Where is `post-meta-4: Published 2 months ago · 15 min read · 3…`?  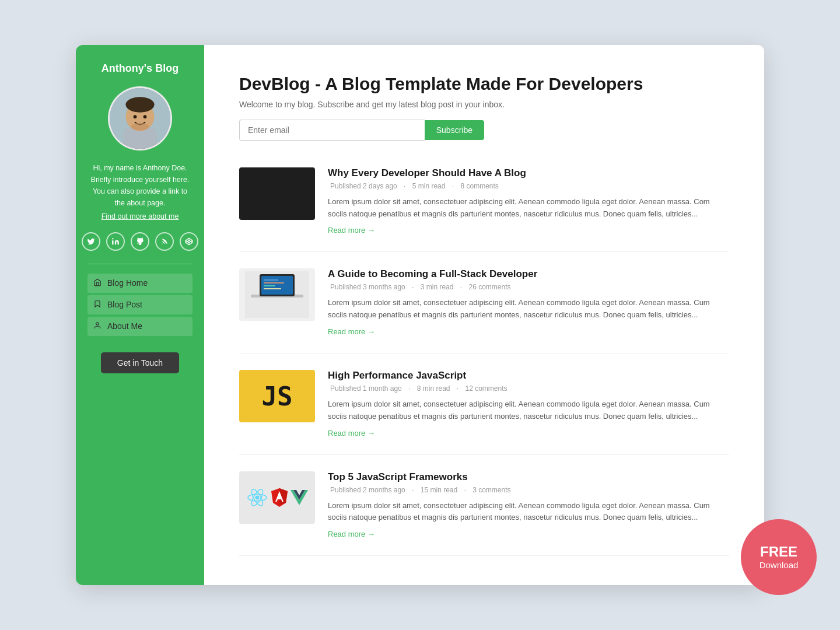
post-meta-4: Published 2 months ago · 15 min read · 3… is located at coordinates (528, 490).